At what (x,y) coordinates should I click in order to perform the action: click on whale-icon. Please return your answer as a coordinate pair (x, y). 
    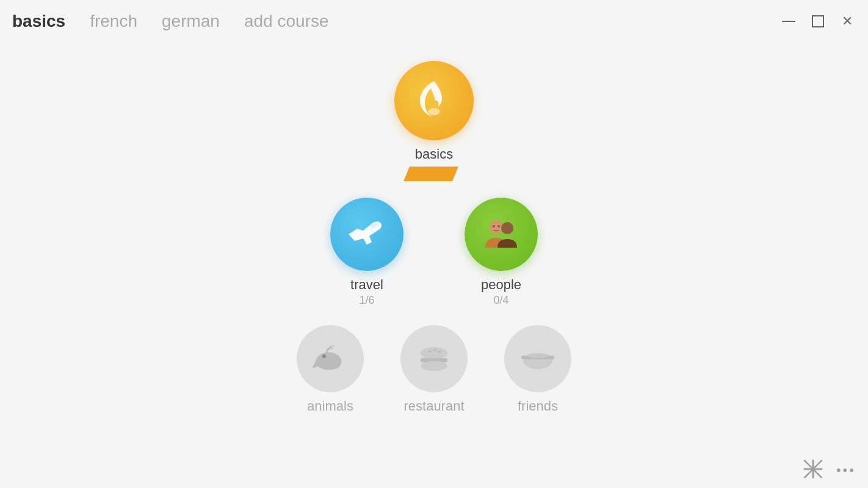
    Looking at the image, I should click on (330, 359).